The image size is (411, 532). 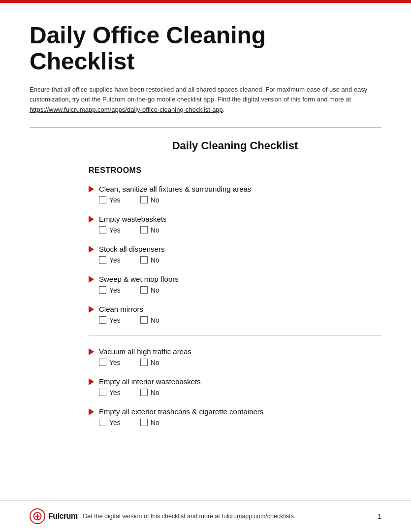 What do you see at coordinates (126, 109) in the screenshot?
I see `subtitle-link: https://www.fulcrumapp.com/apps/daily-of…` at bounding box center [126, 109].